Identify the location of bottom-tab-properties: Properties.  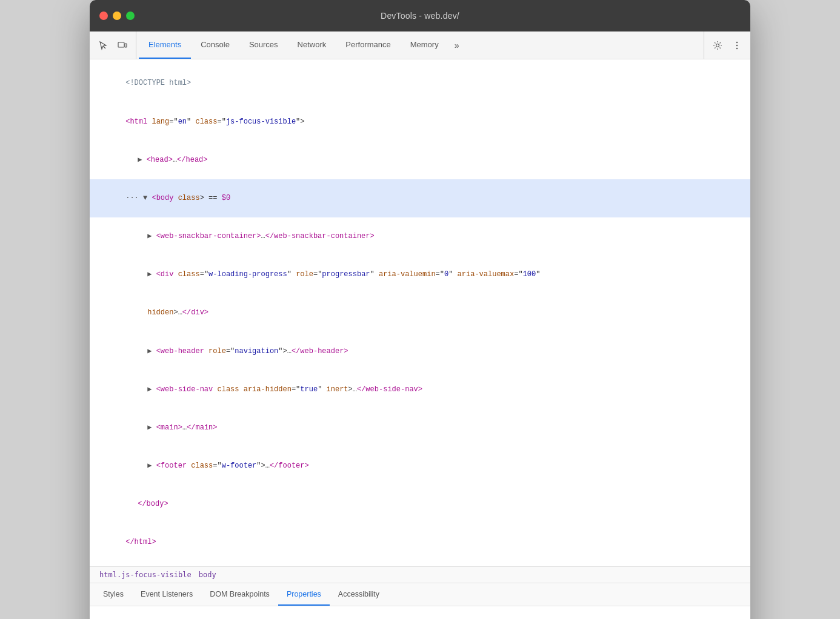
(304, 595).